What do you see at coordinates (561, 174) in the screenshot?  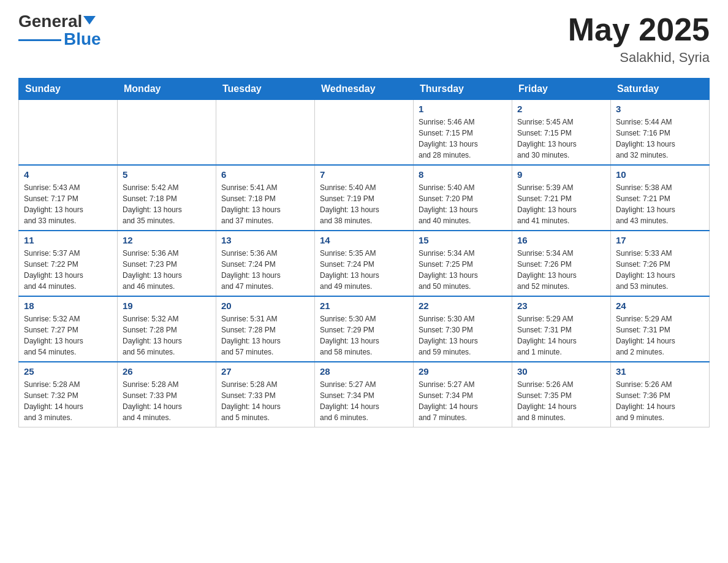 I see `day-number: 9` at bounding box center [561, 174].